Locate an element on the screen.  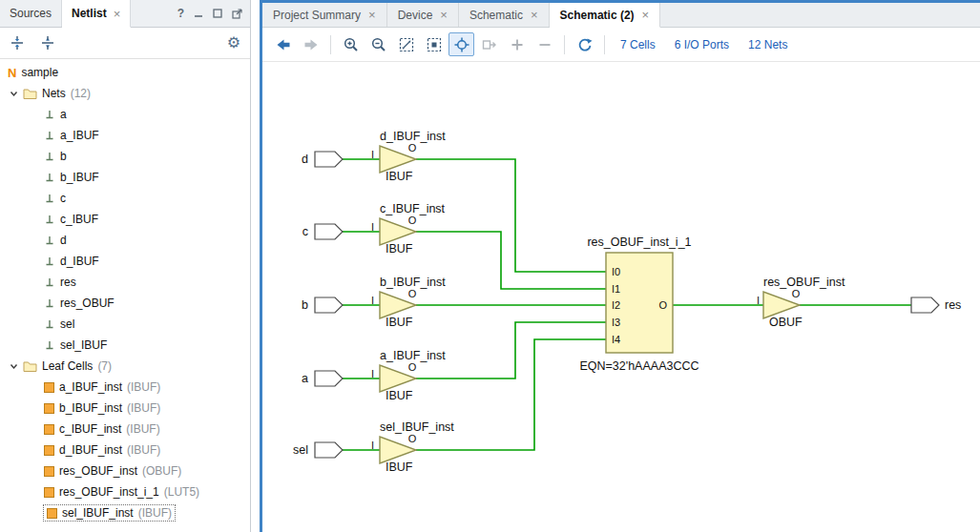
expand-cone-button is located at coordinates (489, 44).